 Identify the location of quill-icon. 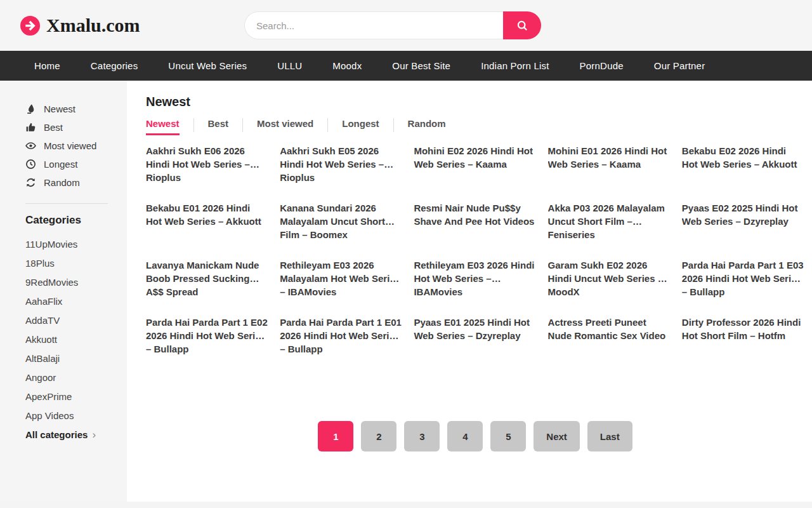
(30, 109).